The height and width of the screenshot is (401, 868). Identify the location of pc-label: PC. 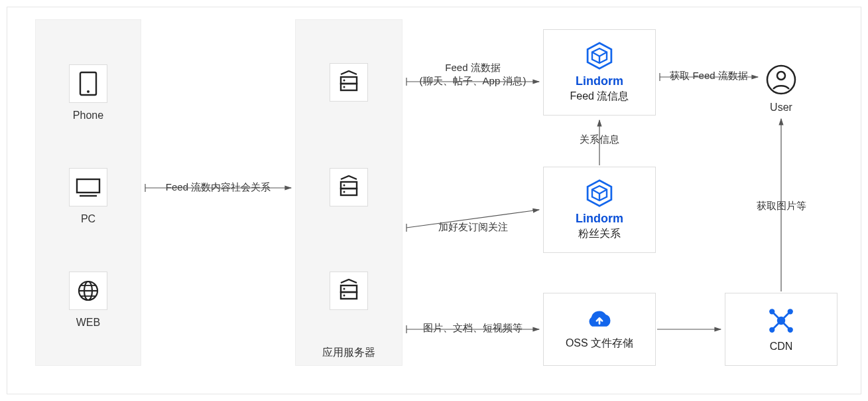
(88, 219).